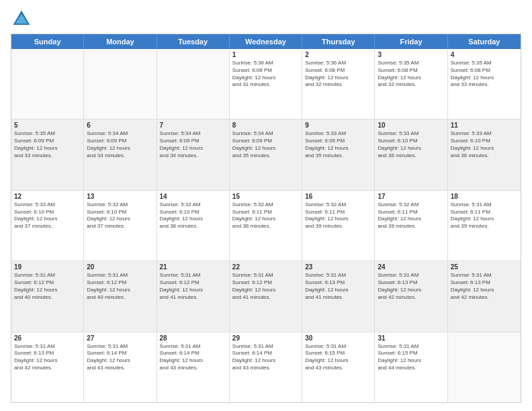 This screenshot has height=411, width=532. I want to click on day-number: 2, so click(339, 55).